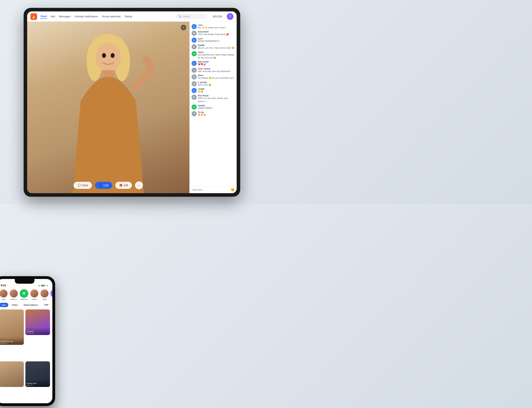  What do you see at coordinates (213, 27) in the screenshot?
I see `chat-message: LLeonhey 👋👋 where are u from?` at bounding box center [213, 27].